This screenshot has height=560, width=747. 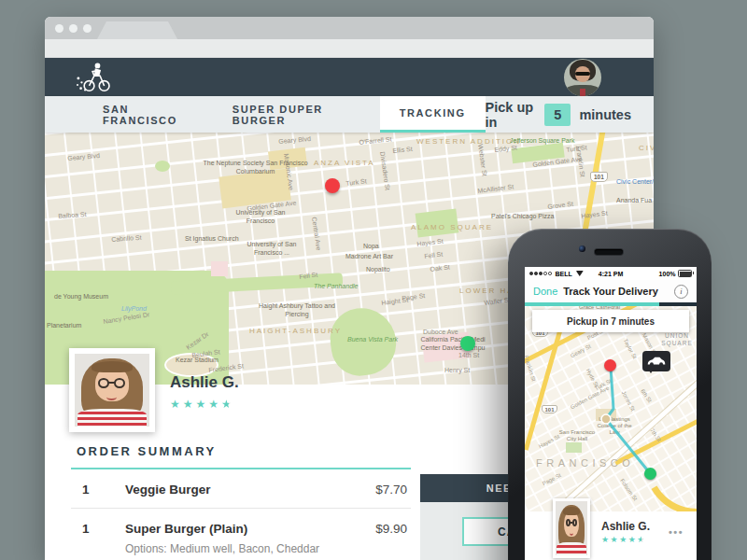 What do you see at coordinates (162, 166) in the screenshot?
I see `small-park` at bounding box center [162, 166].